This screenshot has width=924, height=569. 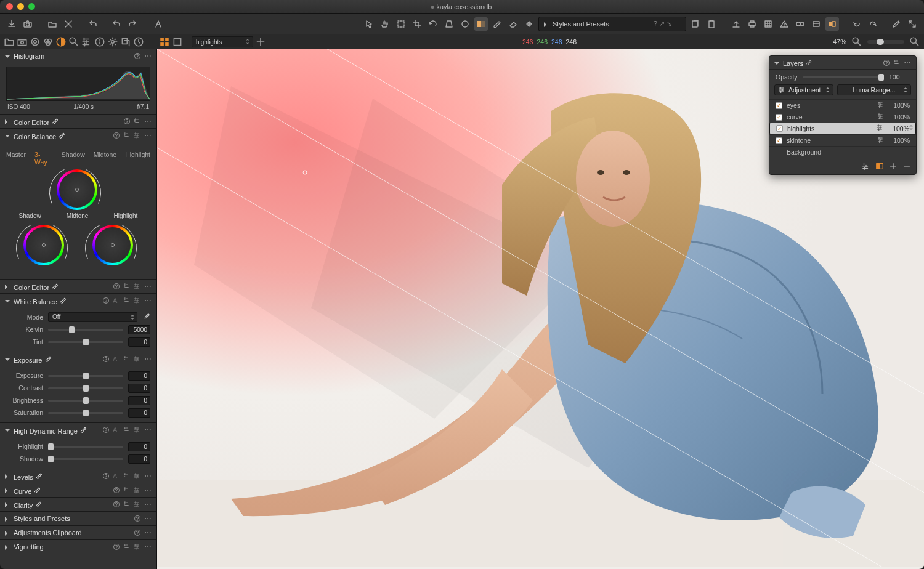 I want to click on contrast-slider, so click(x=86, y=388).